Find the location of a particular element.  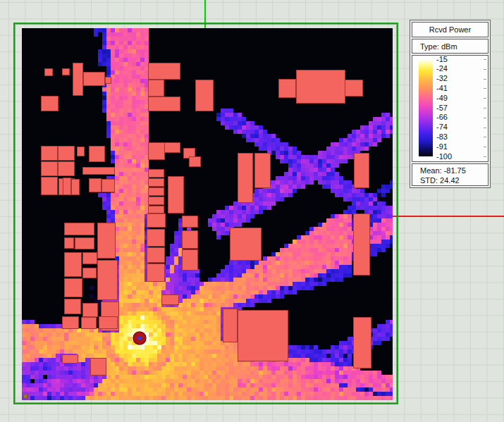

colorbar-gradient is located at coordinates (426, 108).